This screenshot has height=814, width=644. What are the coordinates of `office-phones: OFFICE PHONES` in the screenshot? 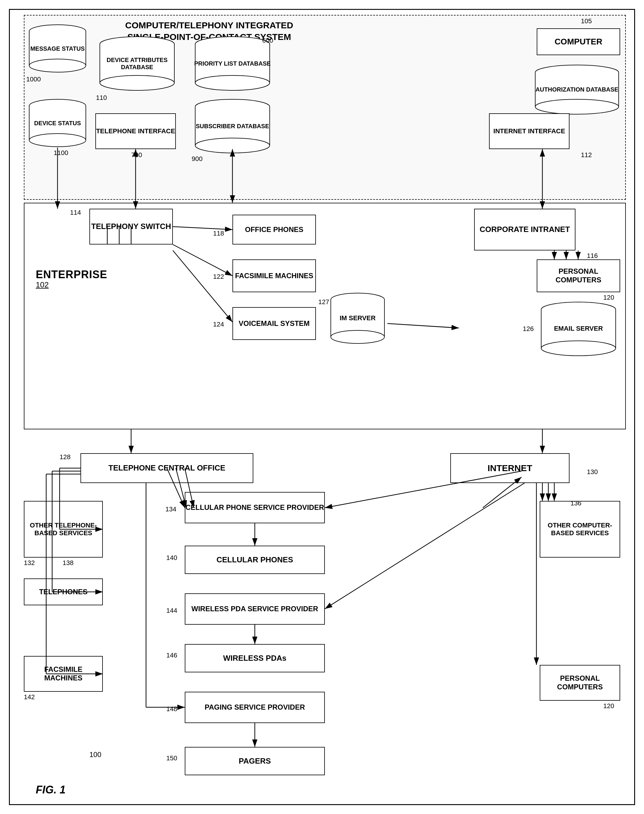 It's located at (274, 229).